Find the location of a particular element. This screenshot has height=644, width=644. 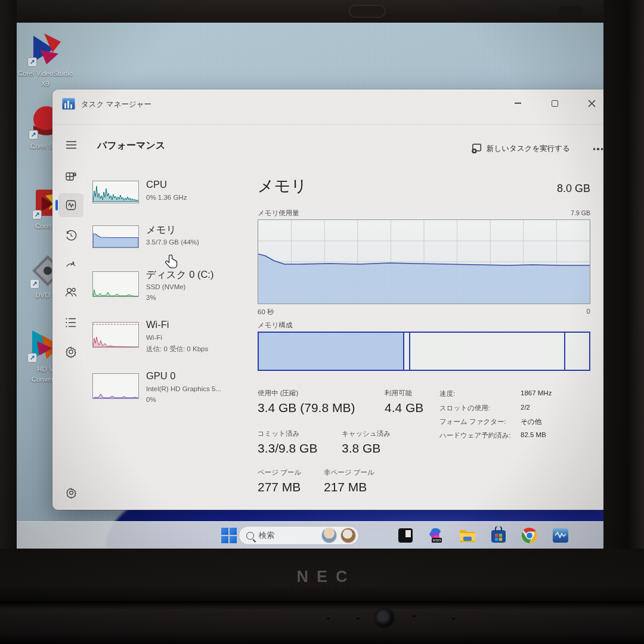

bezel-latch is located at coordinates (367, 11).